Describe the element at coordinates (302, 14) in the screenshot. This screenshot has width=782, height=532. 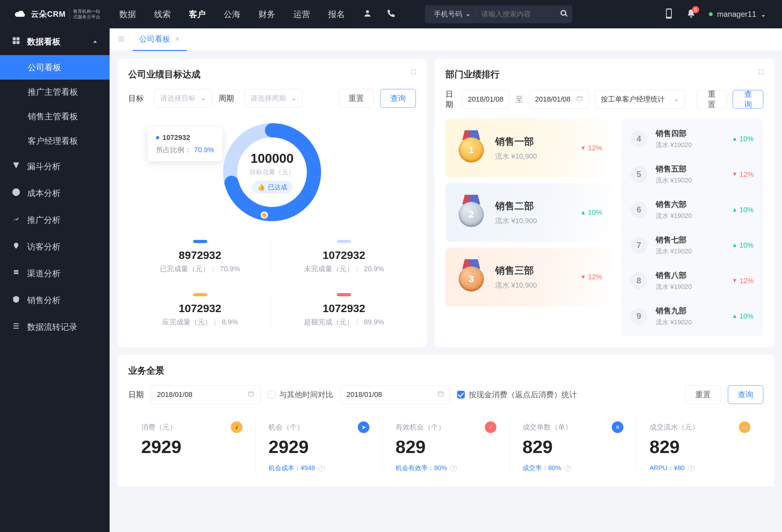
I see `nav-运营: 运营` at that location.